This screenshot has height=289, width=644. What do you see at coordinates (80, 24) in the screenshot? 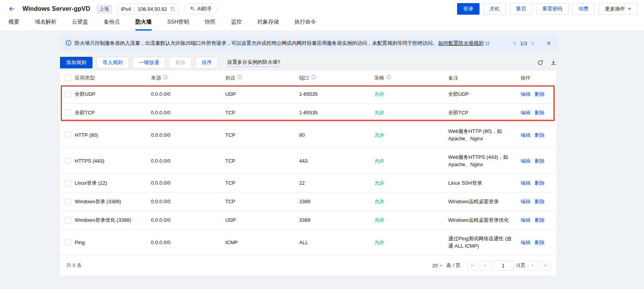
I see `tab-cloud-disk: 云硬盘` at bounding box center [80, 24].